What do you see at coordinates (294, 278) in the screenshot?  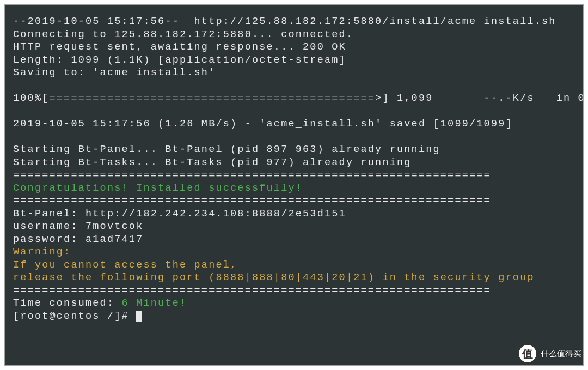 I see `terminal-line: release the following port (8888|888|80|…` at bounding box center [294, 278].